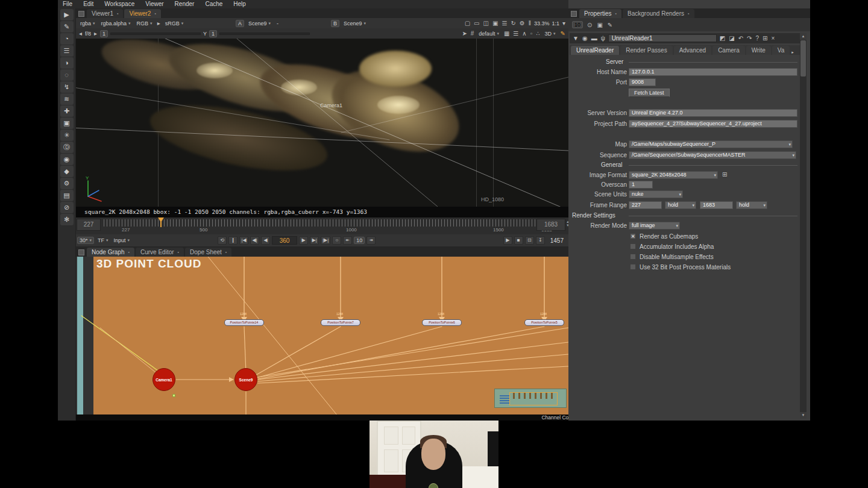  What do you see at coordinates (473, 34) in the screenshot?
I see `hash-icon: #` at bounding box center [473, 34].